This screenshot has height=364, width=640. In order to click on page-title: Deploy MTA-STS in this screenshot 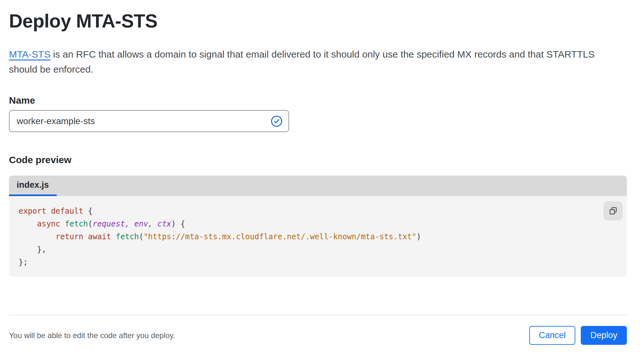, I will do `click(318, 21)`.